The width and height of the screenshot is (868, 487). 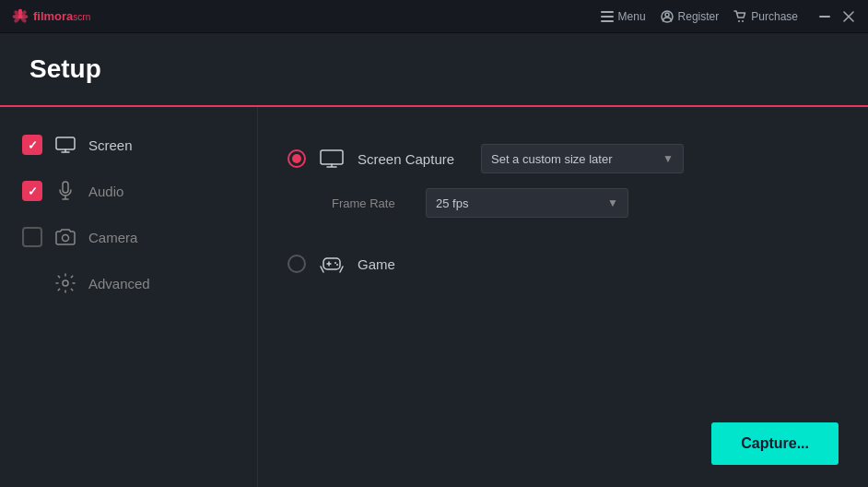 What do you see at coordinates (825, 17) in the screenshot?
I see `minimize-button` at bounding box center [825, 17].